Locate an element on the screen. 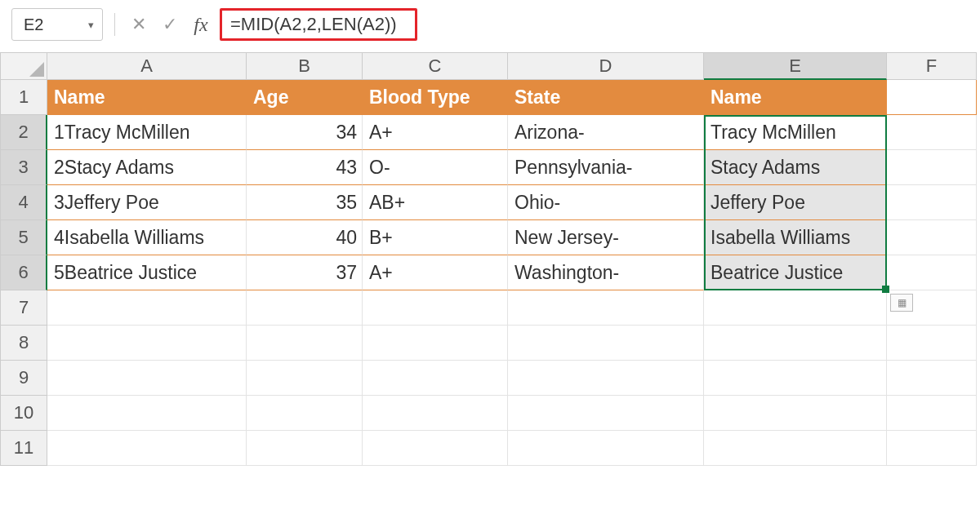 This screenshot has height=514, width=980. cell-D2: Arizona- is located at coordinates (606, 132).